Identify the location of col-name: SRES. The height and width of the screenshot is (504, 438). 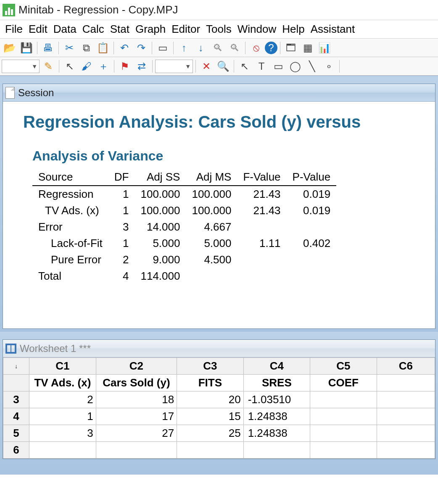
(277, 383).